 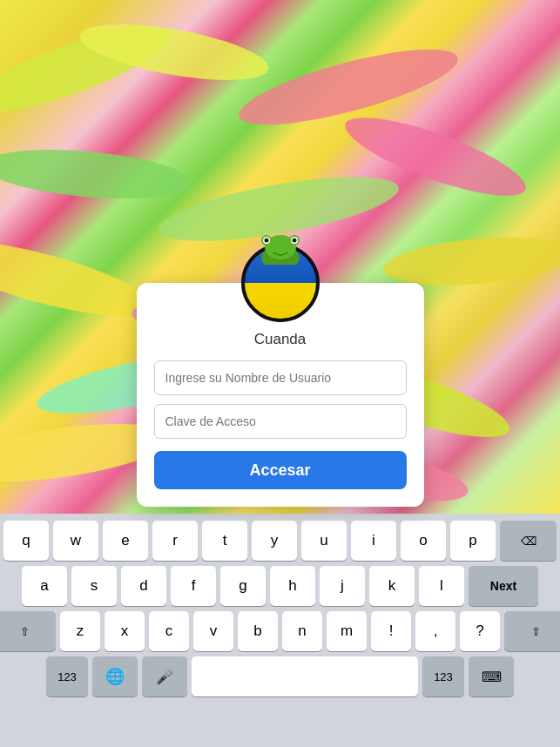 What do you see at coordinates (280, 586) in the screenshot?
I see `keyboard-row-2: a s d f g h j k l Next` at bounding box center [280, 586].